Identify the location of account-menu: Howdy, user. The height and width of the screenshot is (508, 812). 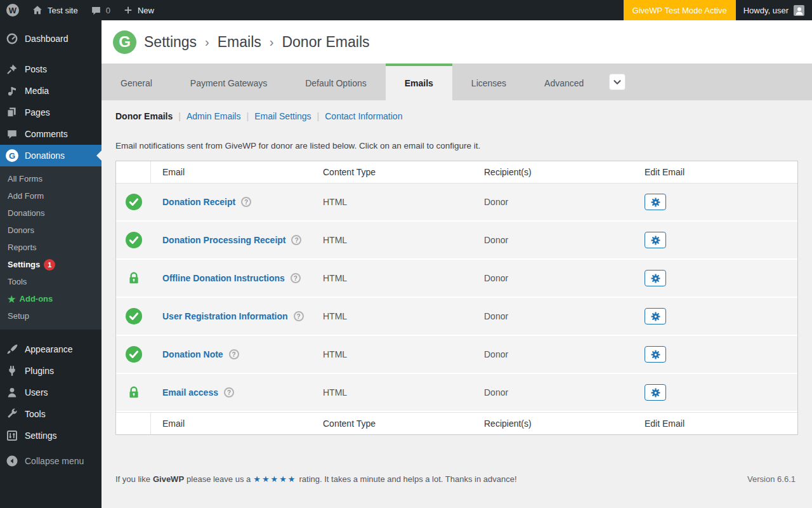
(774, 10).